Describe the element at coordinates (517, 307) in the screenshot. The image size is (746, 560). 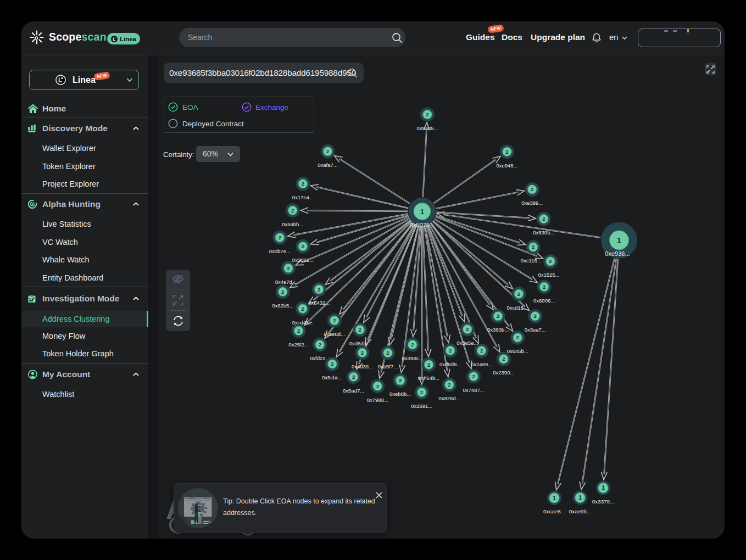
I see `svg-text: 0xcd15...` at that location.